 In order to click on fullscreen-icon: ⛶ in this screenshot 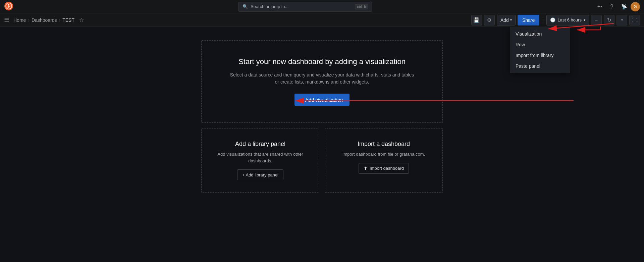, I will do `click(635, 20)`.